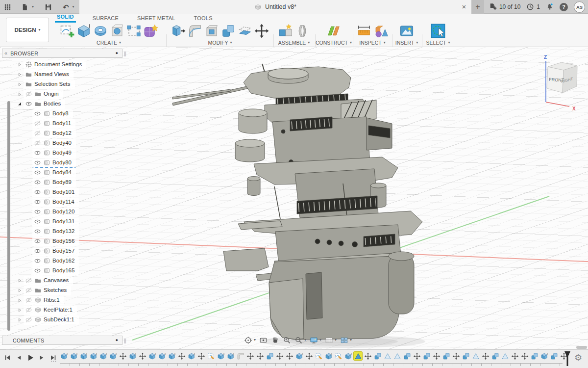 This screenshot has height=368, width=588. What do you see at coordinates (8, 7) in the screenshot?
I see `app-launcher-icon` at bounding box center [8, 7].